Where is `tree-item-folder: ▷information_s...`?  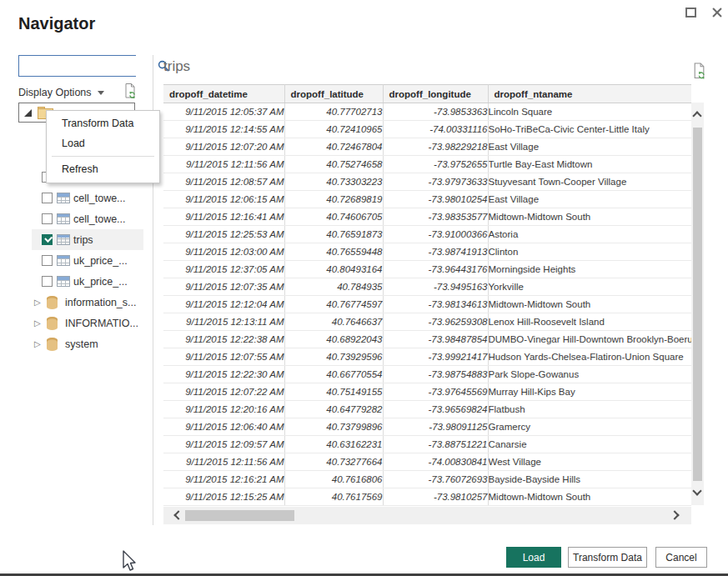 tree-item-folder: ▷information_s... is located at coordinates (81, 302).